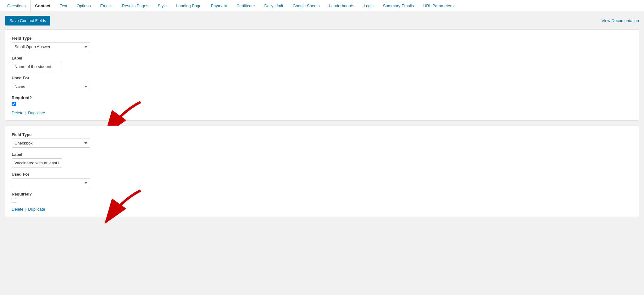 The image size is (644, 295). Describe the element at coordinates (322, 58) in the screenshot. I see `label-label-1: Label` at that location.